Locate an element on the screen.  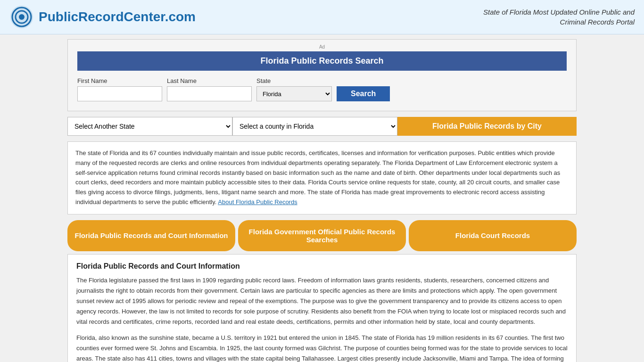
search-header: Florida Public Records Search is located at coordinates (322, 61).